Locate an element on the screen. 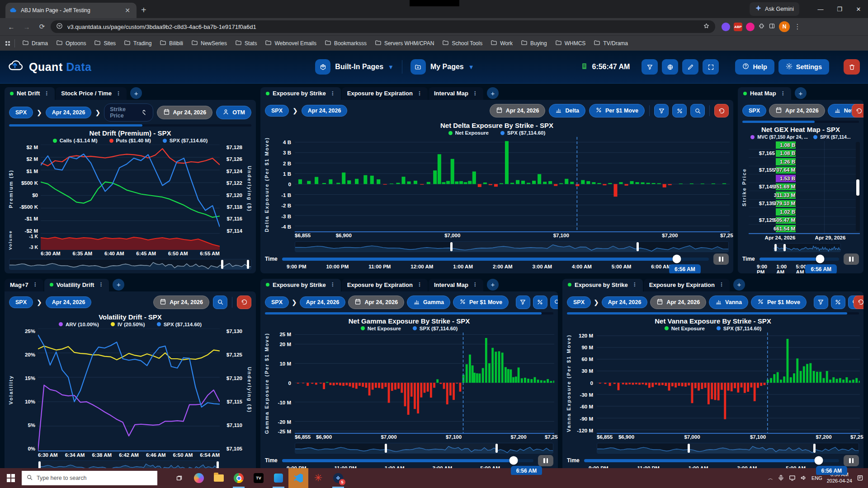 This screenshot has height=488, width=868. app-copilot is located at coordinates (199, 478).